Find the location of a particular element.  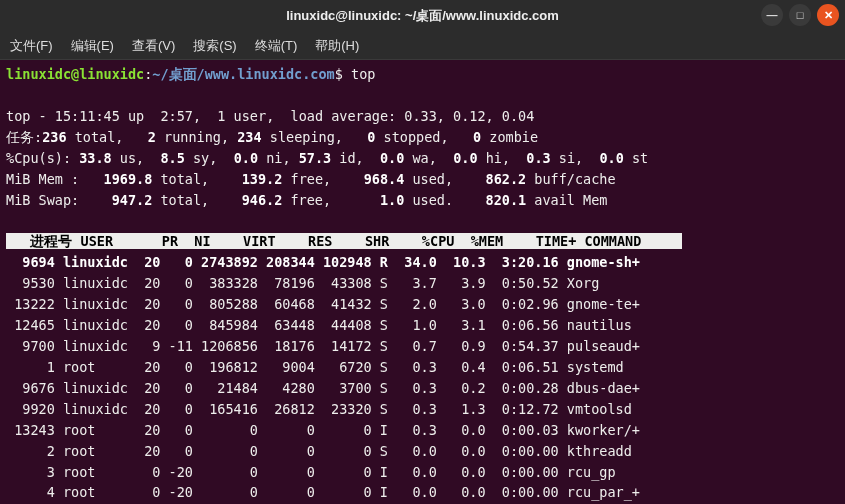

top-tasks: 任务:236 total, 2 running, 234 sleeping, 0… is located at coordinates (272, 137).